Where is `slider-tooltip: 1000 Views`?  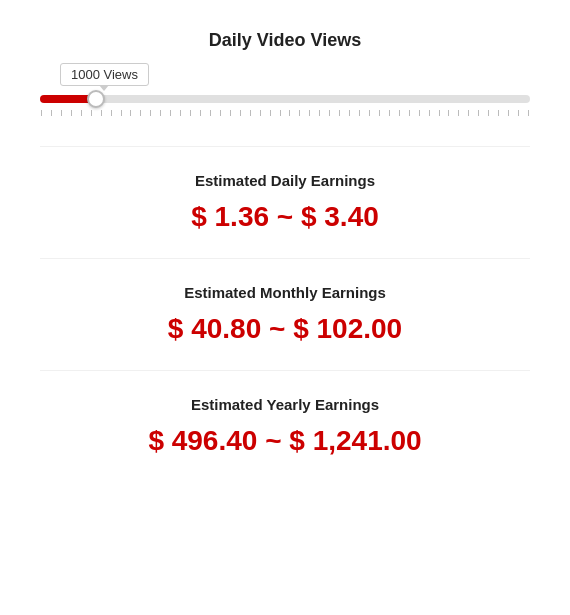 slider-tooltip: 1000 Views is located at coordinates (104, 74).